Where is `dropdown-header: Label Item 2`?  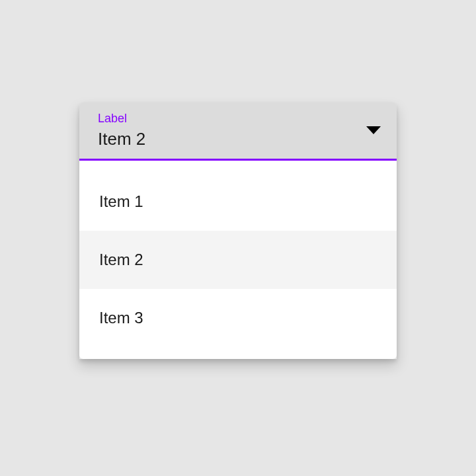
dropdown-header: Label Item 2 is located at coordinates (238, 132).